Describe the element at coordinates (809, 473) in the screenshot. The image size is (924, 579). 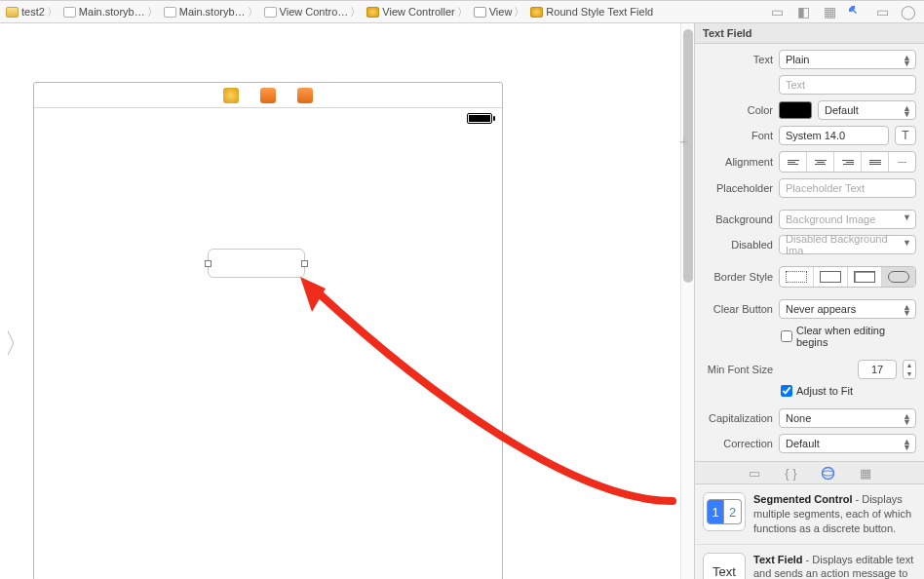
I see `library-tab-bar: ▭ { } ▦` at that location.